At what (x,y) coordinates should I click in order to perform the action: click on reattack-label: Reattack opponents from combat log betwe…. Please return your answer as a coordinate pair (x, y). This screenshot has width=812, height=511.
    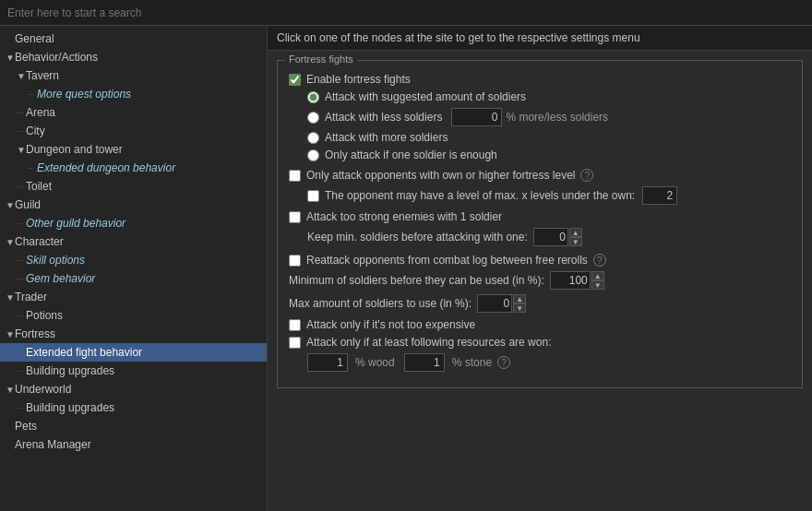
    Looking at the image, I should click on (447, 260).